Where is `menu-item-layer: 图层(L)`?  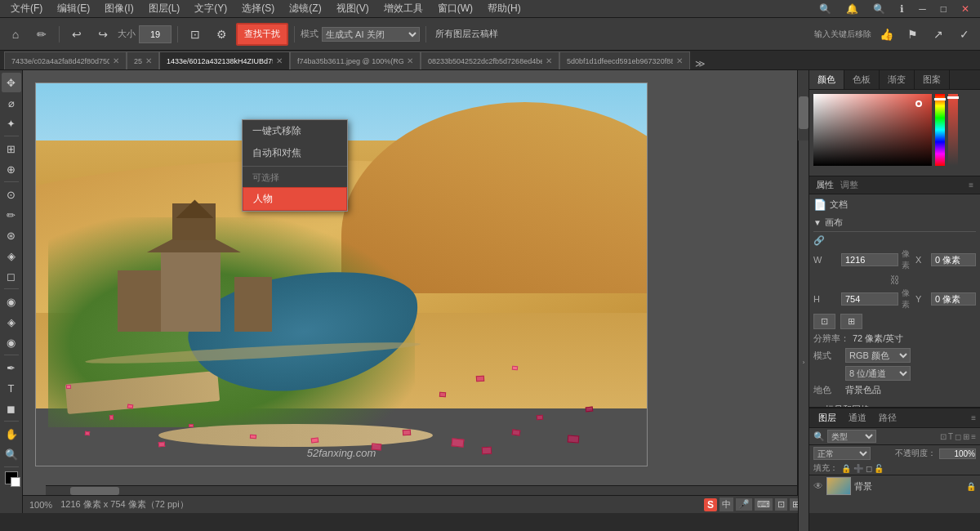
menu-item-layer: 图层(L) is located at coordinates (165, 8).